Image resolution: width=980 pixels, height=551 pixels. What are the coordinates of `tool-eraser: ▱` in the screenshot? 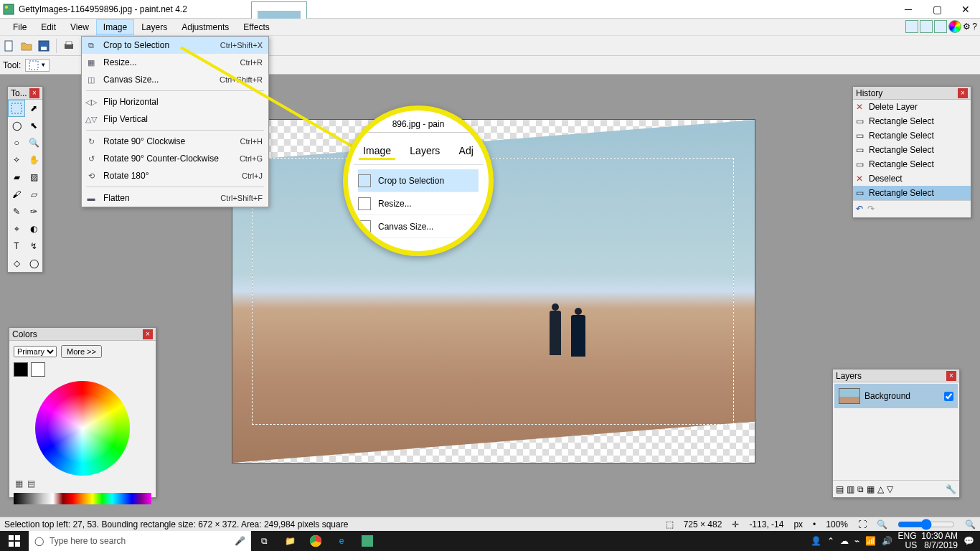 It's located at (34, 194).